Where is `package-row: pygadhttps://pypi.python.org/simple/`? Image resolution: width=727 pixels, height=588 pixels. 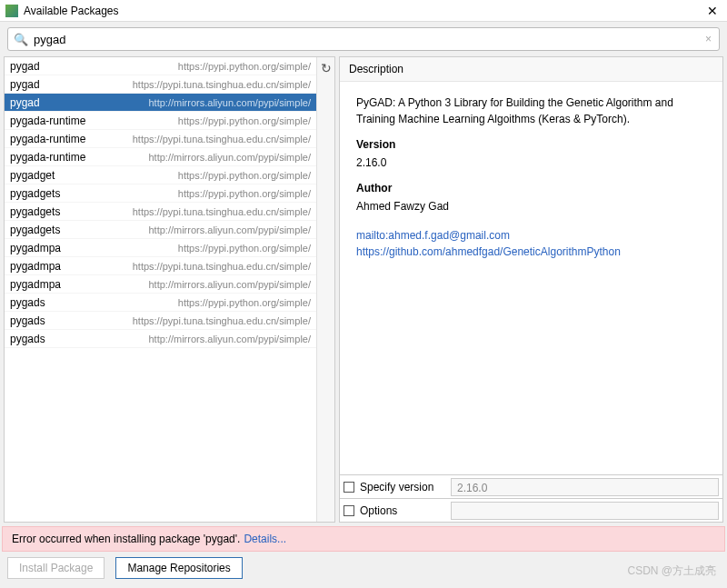
package-row: pygadhttps://pypi.python.org/simple/ is located at coordinates (160, 66).